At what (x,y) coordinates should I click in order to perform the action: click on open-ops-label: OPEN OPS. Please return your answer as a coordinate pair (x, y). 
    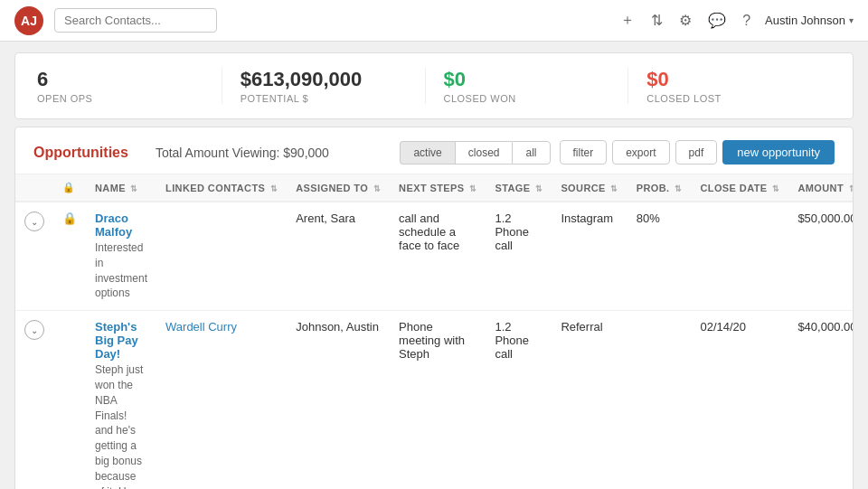
    Looking at the image, I should click on (120, 99).